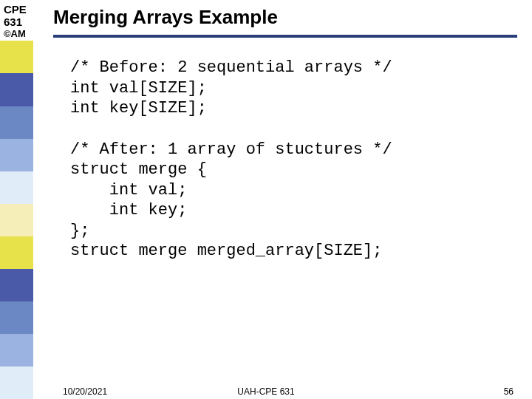 The height and width of the screenshot is (399, 532). I want to click on page-title: Merging Arrays Example, so click(285, 19).